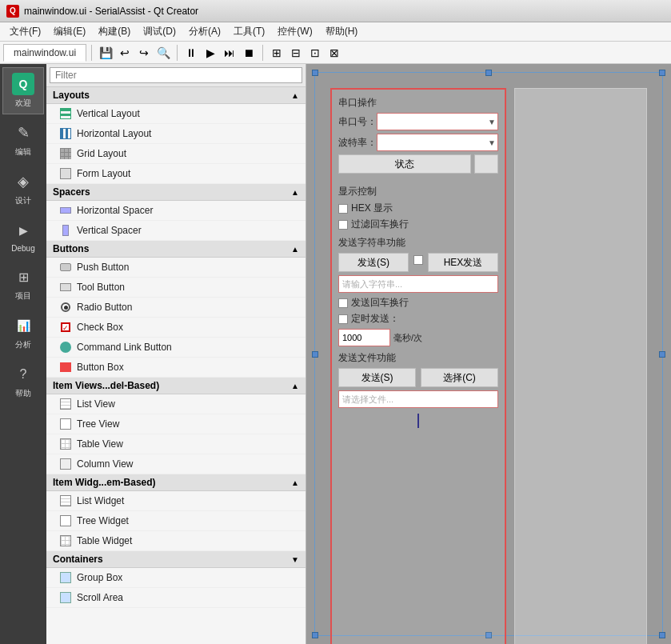  Describe the element at coordinates (66, 307) in the screenshot. I see `radio-button-icon` at that location.